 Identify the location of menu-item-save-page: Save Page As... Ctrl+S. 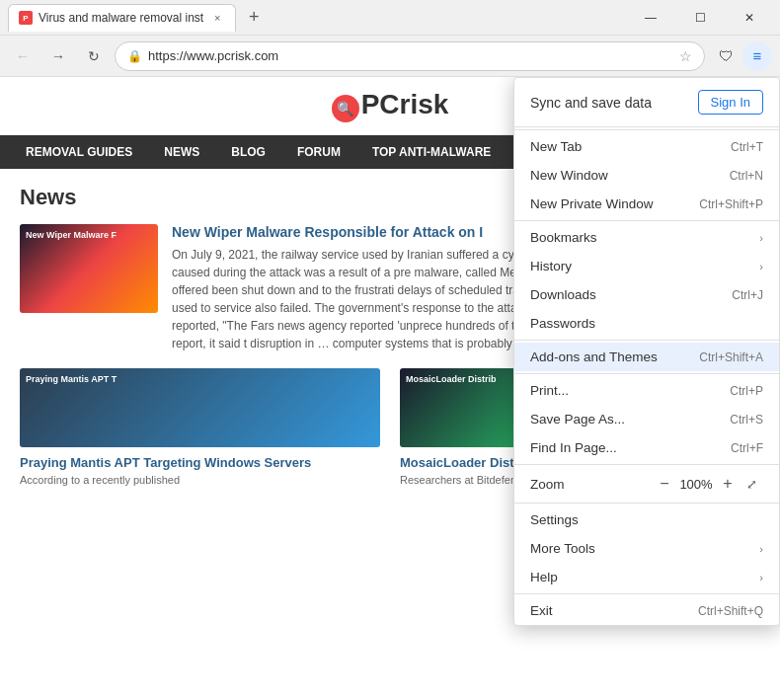
(647, 419).